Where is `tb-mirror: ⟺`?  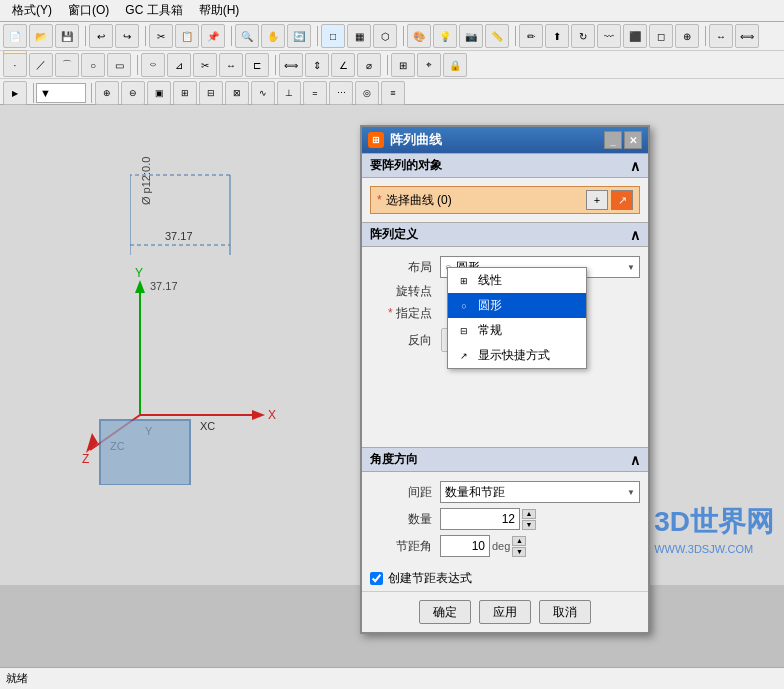 tb-mirror: ⟺ is located at coordinates (747, 36).